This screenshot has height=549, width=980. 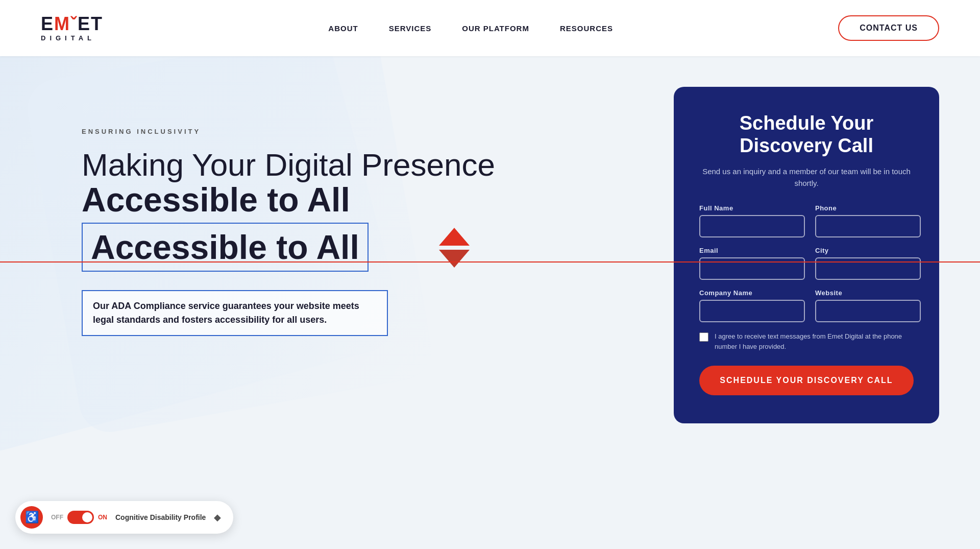 I want to click on website-label: Website, so click(x=868, y=293).